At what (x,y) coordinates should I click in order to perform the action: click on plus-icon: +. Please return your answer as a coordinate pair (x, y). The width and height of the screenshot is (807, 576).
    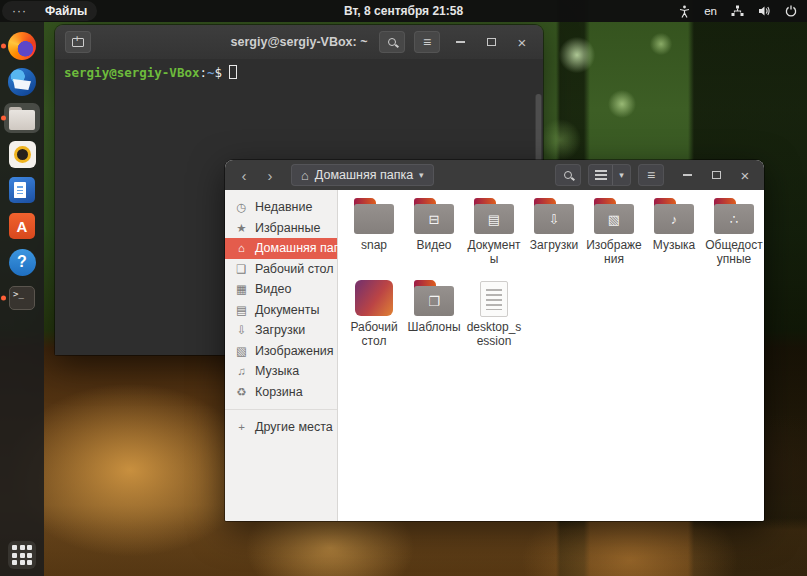
    Looking at the image, I should click on (242, 427).